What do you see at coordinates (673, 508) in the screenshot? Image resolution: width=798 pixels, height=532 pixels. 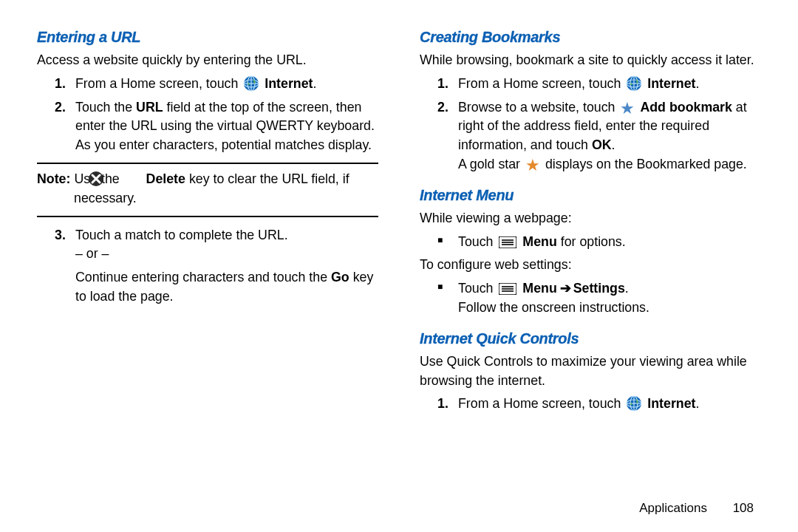 I see `section-name: Applications` at bounding box center [673, 508].